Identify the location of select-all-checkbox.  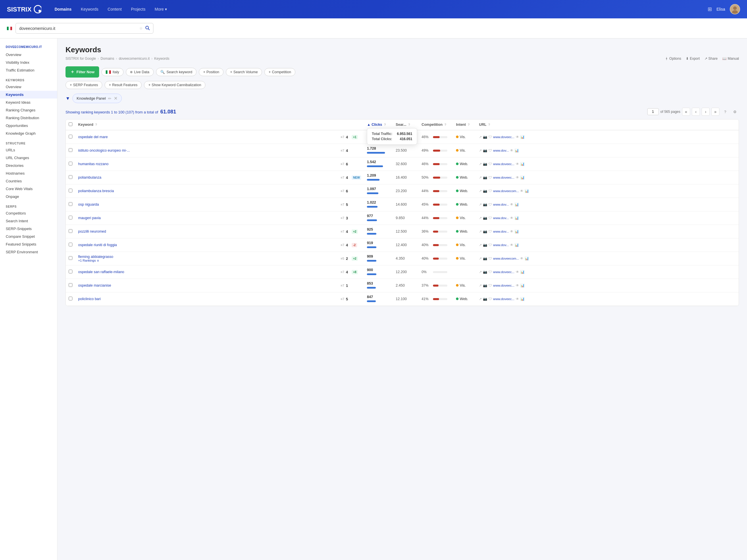
(70, 124).